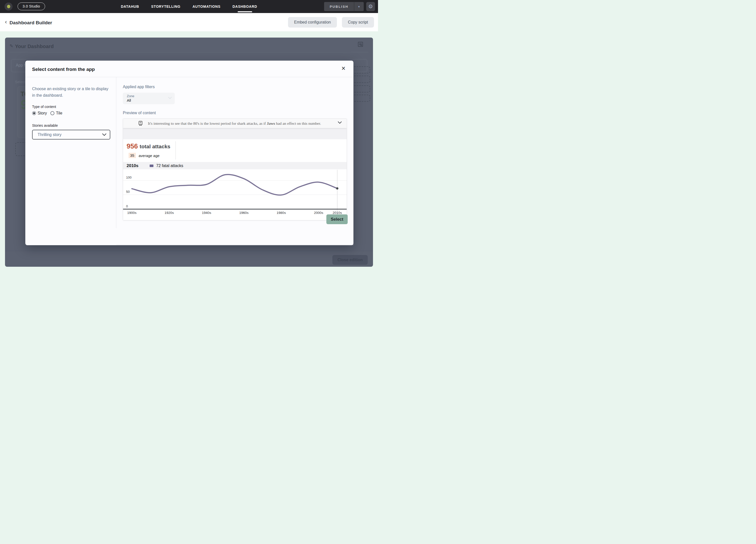 The height and width of the screenshot is (544, 756). Describe the element at coordinates (127, 207) in the screenshot. I see `y-axis-tick-label: 0` at that location.